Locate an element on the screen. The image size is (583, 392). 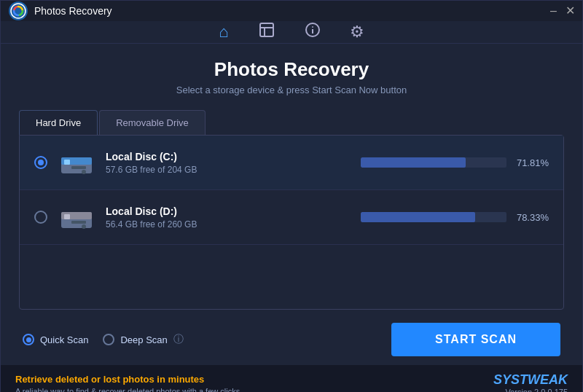
drive-icon-d is located at coordinates (77, 217).